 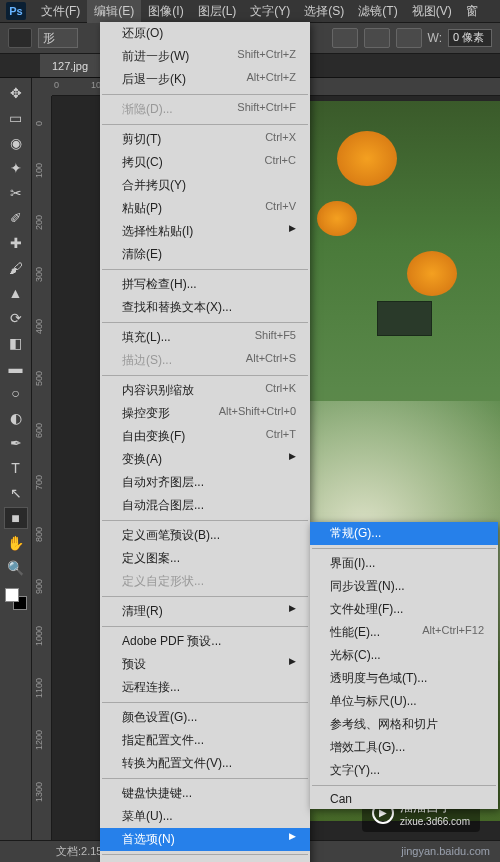 I want to click on watermark-credit: jingyan.baidu.com, so click(x=446, y=851).